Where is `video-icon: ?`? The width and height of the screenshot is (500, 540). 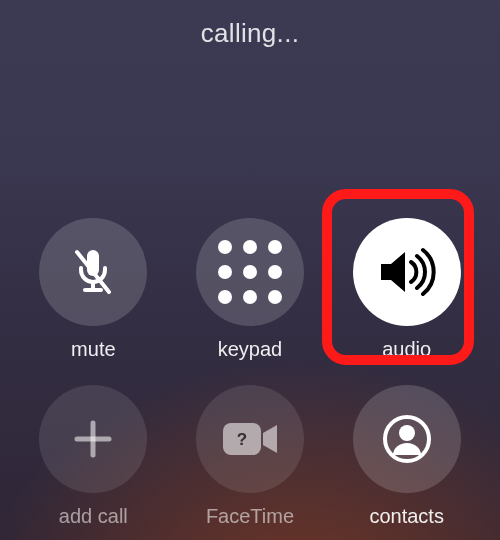 video-icon: ? is located at coordinates (250, 439).